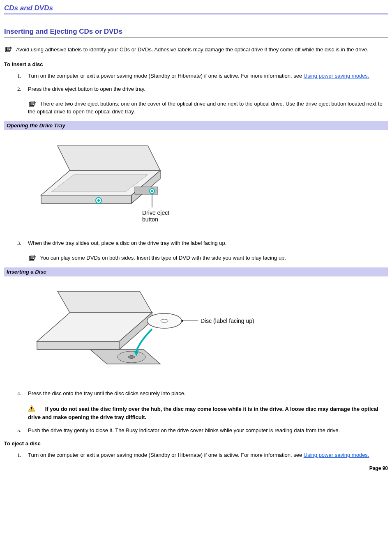 The width and height of the screenshot is (392, 555). I want to click on step-4: 4. Press the disc onto the tray until th…, so click(196, 405).